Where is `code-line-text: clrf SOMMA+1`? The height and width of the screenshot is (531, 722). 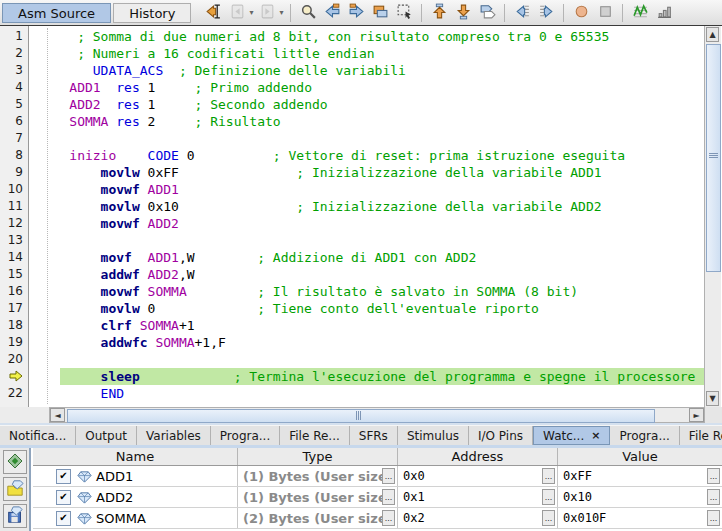 code-line-text: clrf SOMMA+1 is located at coordinates (367, 326).